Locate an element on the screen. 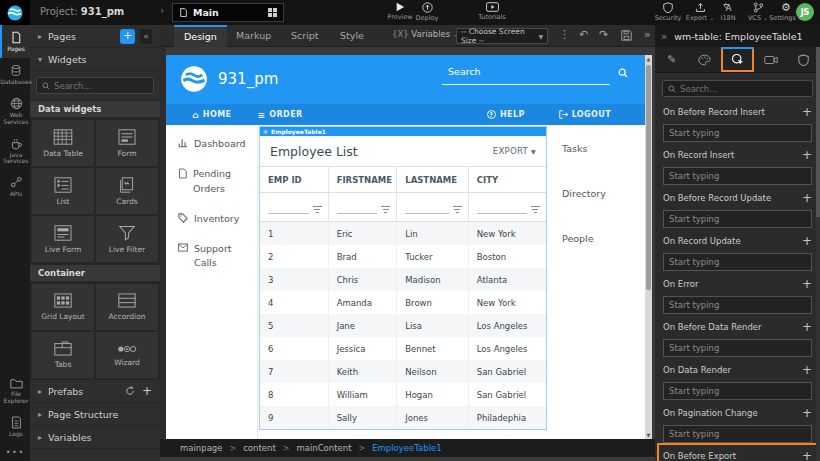  tab-markup: Markup is located at coordinates (254, 36).